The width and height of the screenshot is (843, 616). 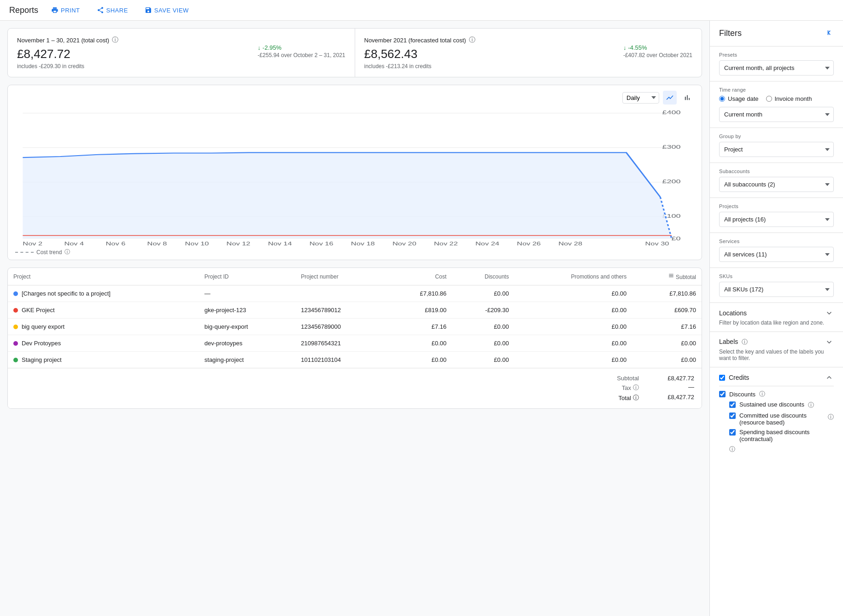 What do you see at coordinates (483, 343) in the screenshot?
I see `cell-discounts-3: £0.00` at bounding box center [483, 343].